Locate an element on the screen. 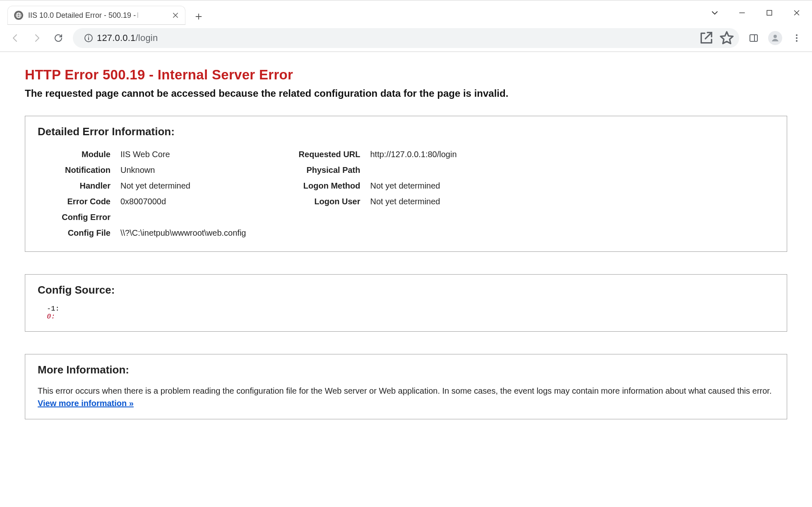 The image size is (812, 507). browser-toolbar: 127.0.0.1/login is located at coordinates (406, 38).